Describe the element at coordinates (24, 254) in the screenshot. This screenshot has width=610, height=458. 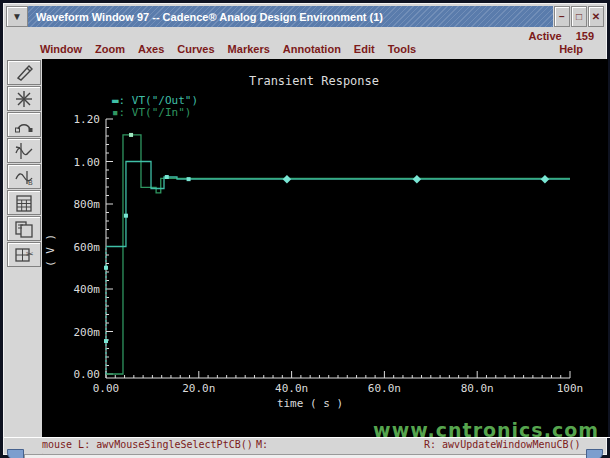
I see `cut-window-button: ✂` at that location.